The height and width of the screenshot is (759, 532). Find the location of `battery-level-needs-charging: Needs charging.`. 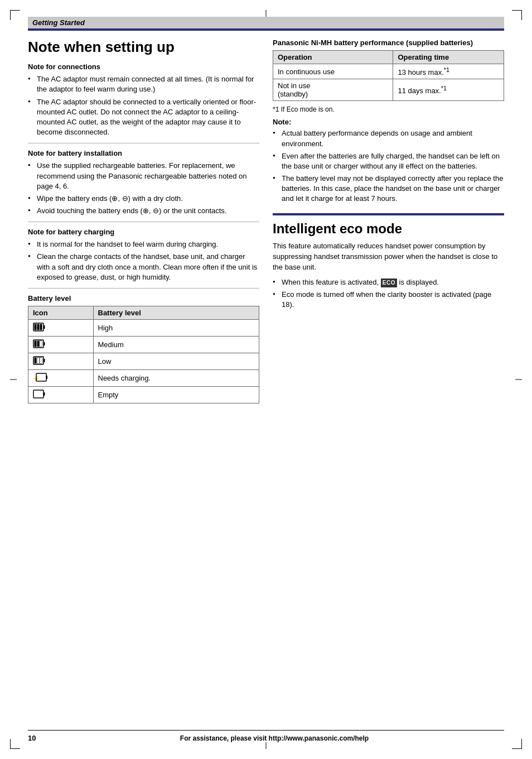

battery-level-needs-charging: Needs charging. is located at coordinates (176, 378).